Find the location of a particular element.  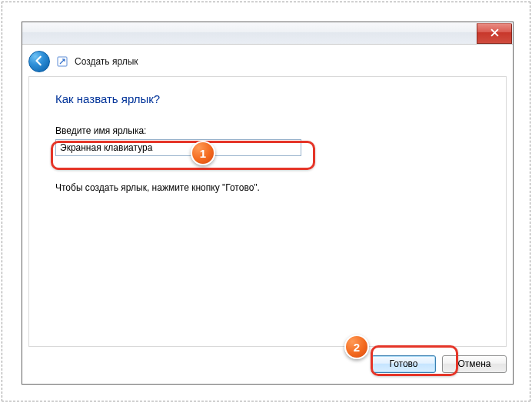

shortcut-name-input is located at coordinates (178, 148).